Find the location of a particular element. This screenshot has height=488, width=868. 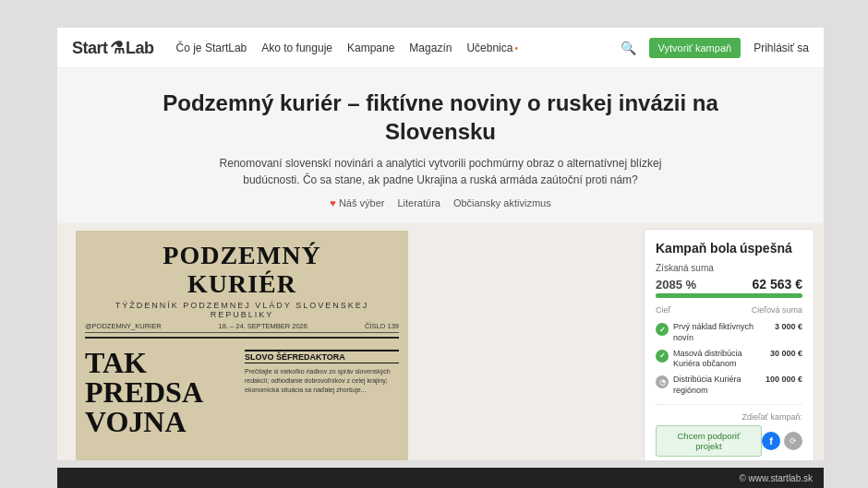

milestone-text-2: Masová distribúcia Kuriéra občanom is located at coordinates (719, 360).